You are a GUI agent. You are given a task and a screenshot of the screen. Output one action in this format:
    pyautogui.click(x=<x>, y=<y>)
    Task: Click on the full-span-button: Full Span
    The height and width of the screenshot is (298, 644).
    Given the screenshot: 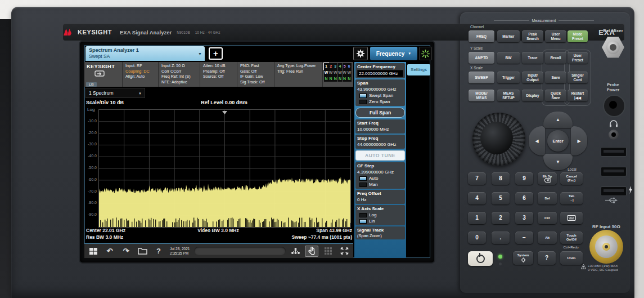 What is the action you would take?
    pyautogui.click(x=380, y=113)
    